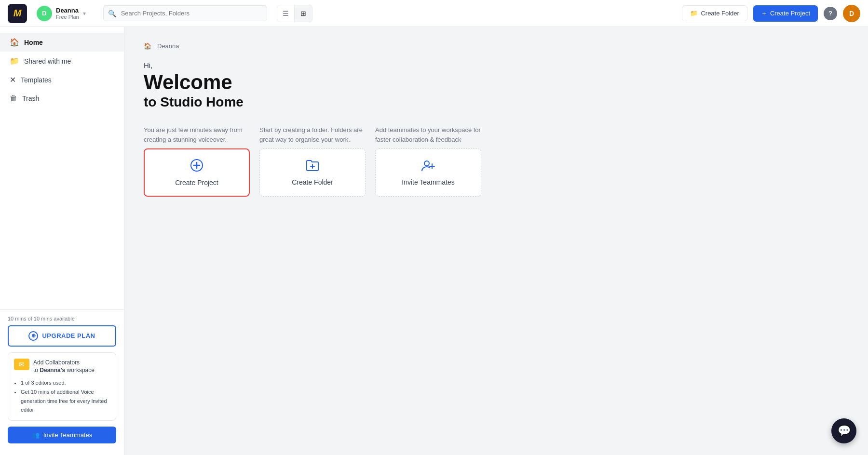 This screenshot has height=455, width=868. What do you see at coordinates (496, 161) in the screenshot?
I see `action-cards: You are just few minutes away from creat…` at bounding box center [496, 161].